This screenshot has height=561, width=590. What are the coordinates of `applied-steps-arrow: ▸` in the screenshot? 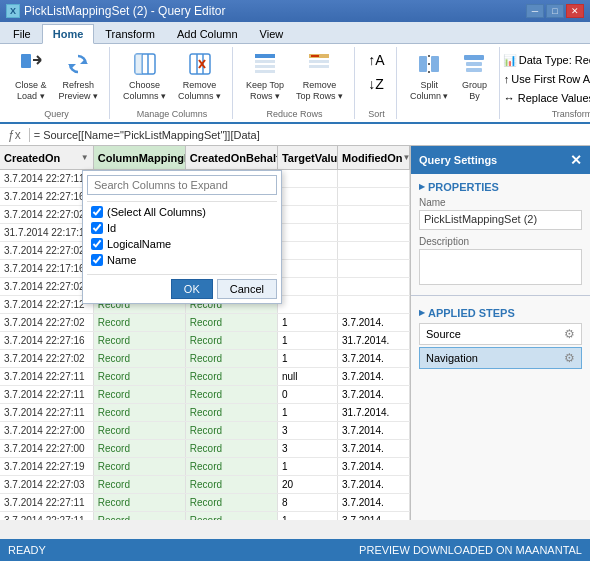 It's located at (422, 312).